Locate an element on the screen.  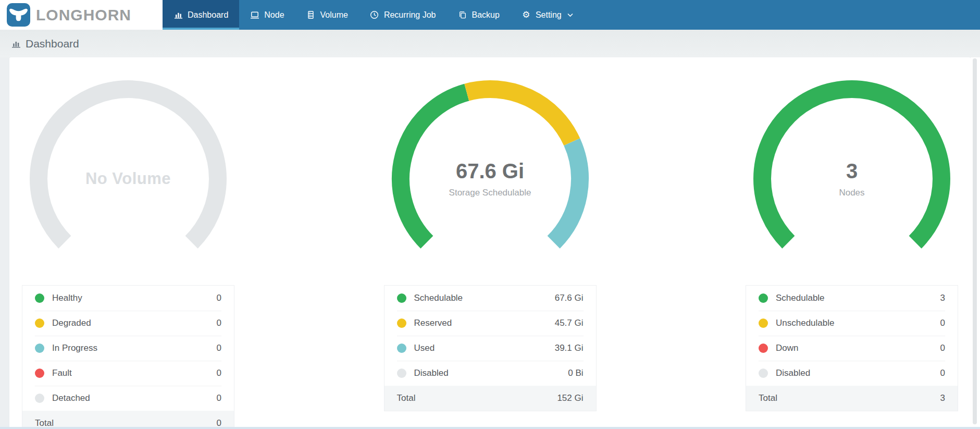
nav-item-node: Node is located at coordinates (267, 15).